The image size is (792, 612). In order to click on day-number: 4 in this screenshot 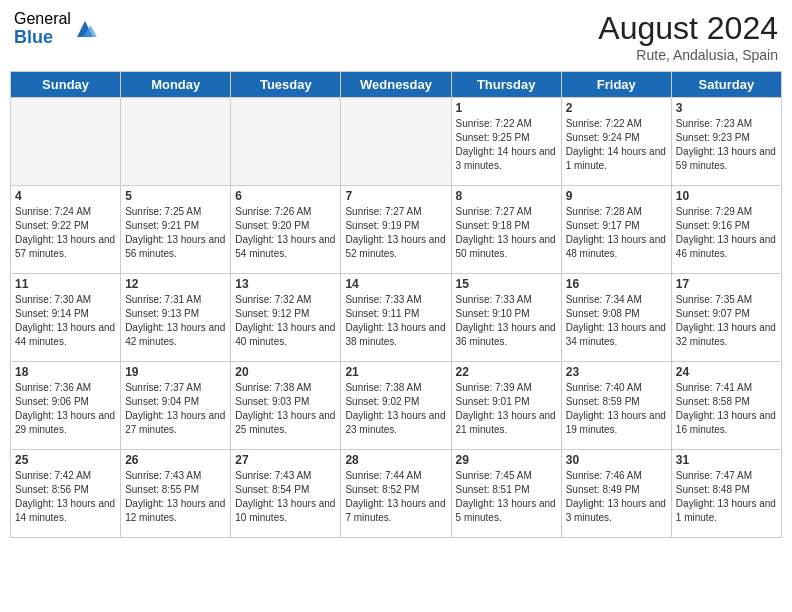, I will do `click(66, 196)`.